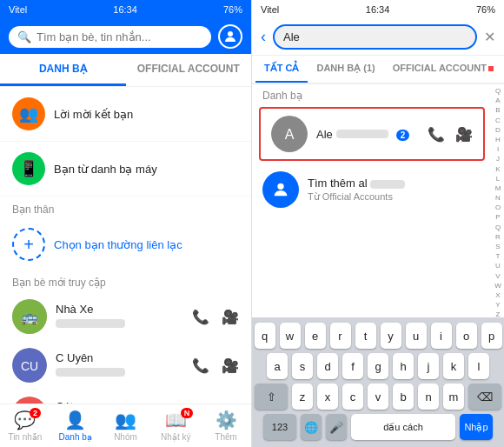 The height and width of the screenshot is (447, 504). What do you see at coordinates (328, 366) in the screenshot?
I see `key-d: d` at bounding box center [328, 366].